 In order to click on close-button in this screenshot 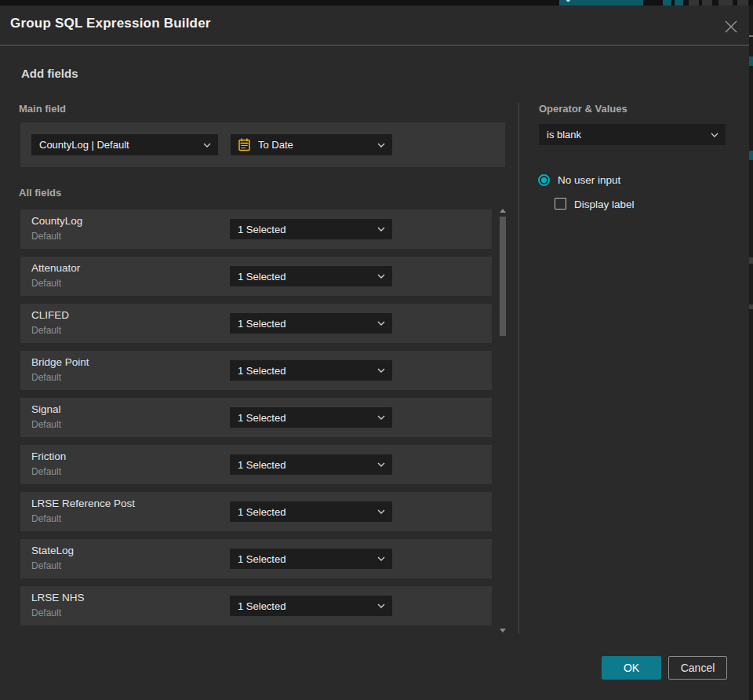, I will do `click(731, 27)`.